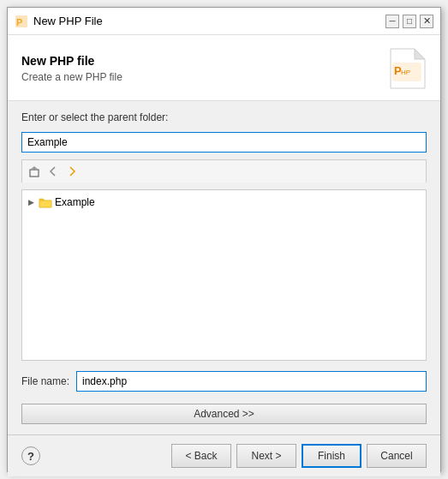 This screenshot has width=448, height=479. I want to click on tree-expand-icon: ▶, so click(31, 202).